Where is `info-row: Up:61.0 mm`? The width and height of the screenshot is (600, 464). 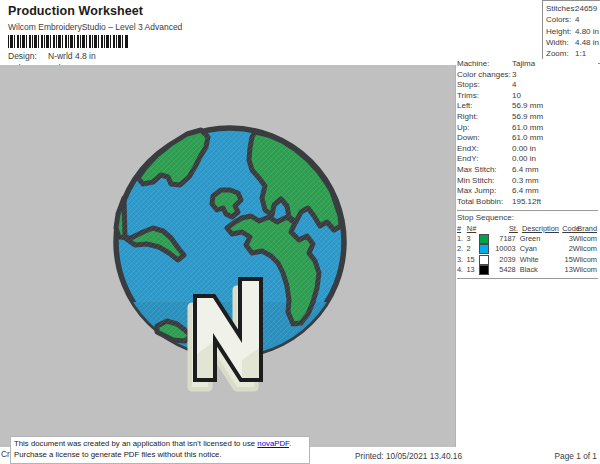
info-row: Up:61.0 mm is located at coordinates (528, 128).